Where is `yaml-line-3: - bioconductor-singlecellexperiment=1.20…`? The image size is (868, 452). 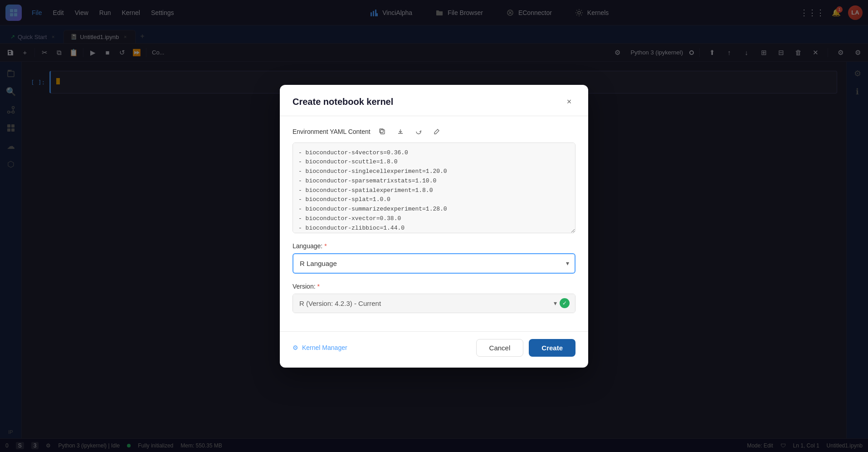
yaml-line-3: - bioconductor-singlecellexperiment=1.20… is located at coordinates (434, 172).